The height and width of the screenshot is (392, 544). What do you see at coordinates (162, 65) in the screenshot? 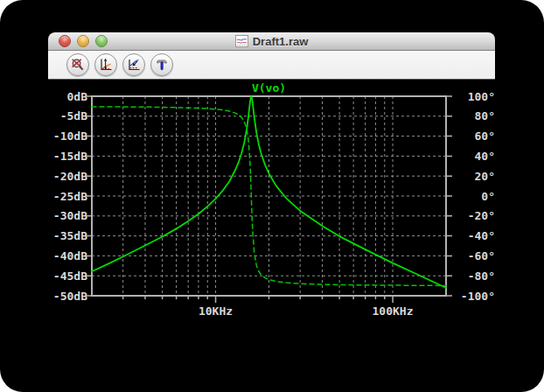
I see `control-panel-icon` at bounding box center [162, 65].